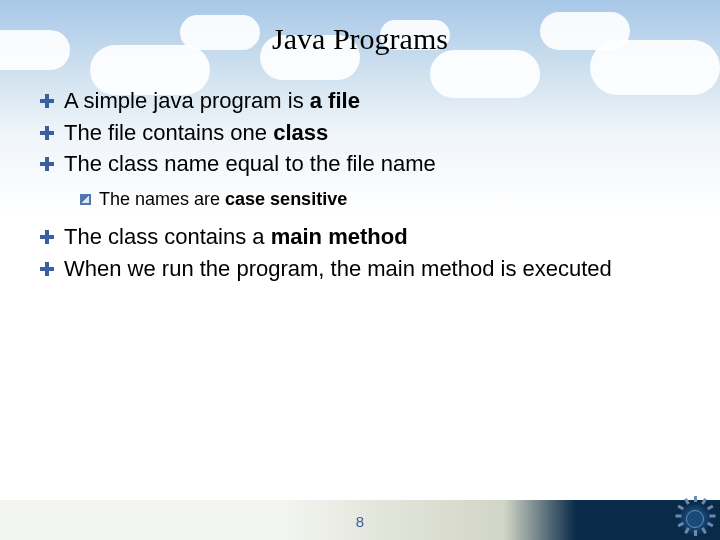  Describe the element at coordinates (360, 200) in the screenshot. I see `sub-list: The names are case sensitive` at that location.